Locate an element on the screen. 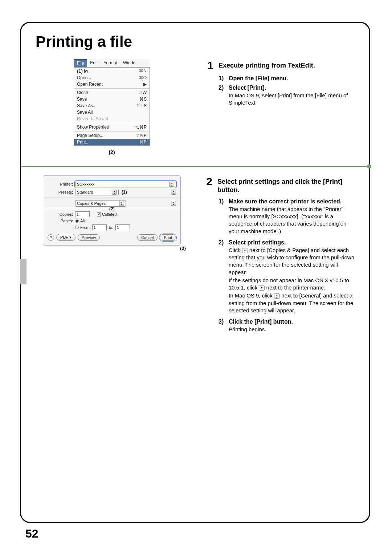  menu-row-open-recent: Open Recent▶ is located at coordinates (112, 84).